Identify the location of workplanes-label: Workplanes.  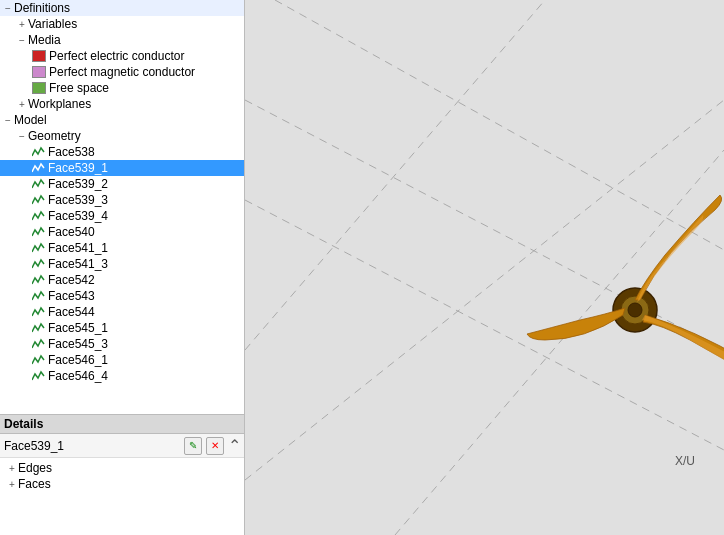
(60, 104).